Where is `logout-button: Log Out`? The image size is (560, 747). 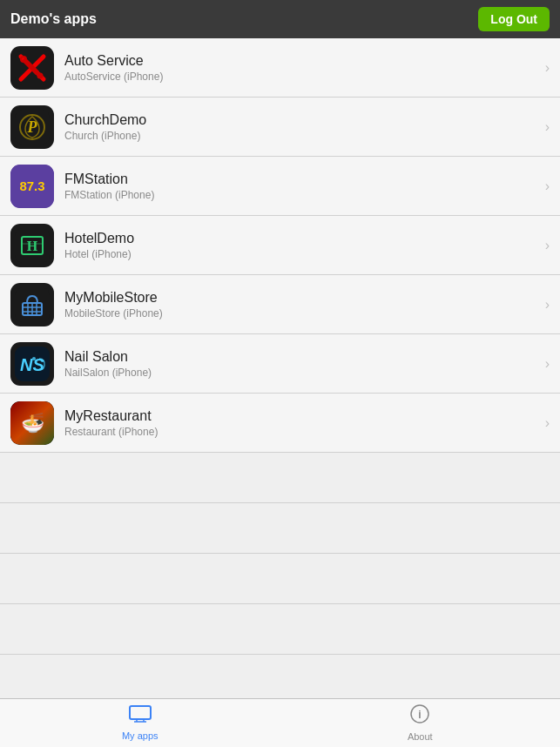
logout-button: Log Out is located at coordinates (514, 19).